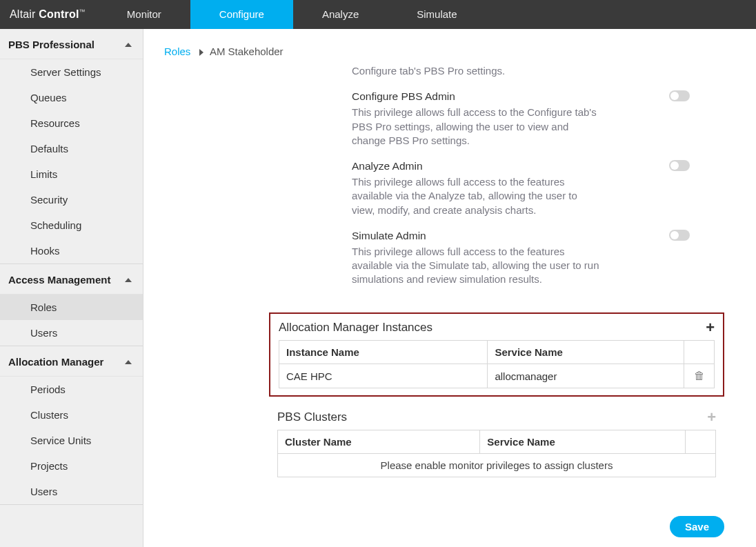 The height and width of the screenshot is (547, 756). Describe the element at coordinates (247, 51) in the screenshot. I see `breadcrumb-leaf: AM Stakeholder` at that location.